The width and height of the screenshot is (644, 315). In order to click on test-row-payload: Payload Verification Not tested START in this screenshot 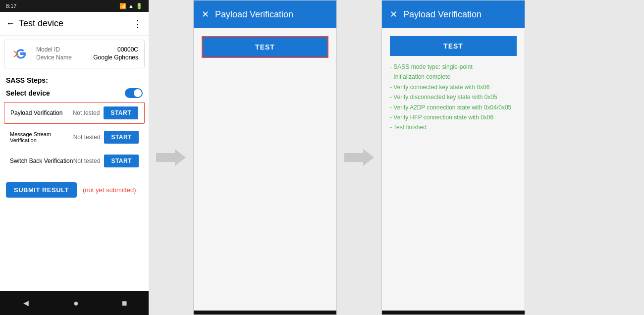, I will do `click(74, 113)`.